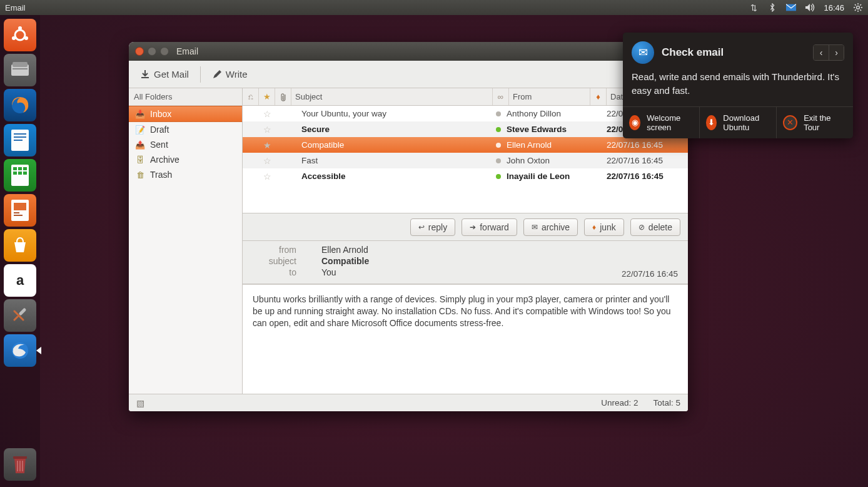 This screenshot has width=868, height=487. Describe the element at coordinates (408, 51) in the screenshot. I see `window-titlebar: Email` at that location.